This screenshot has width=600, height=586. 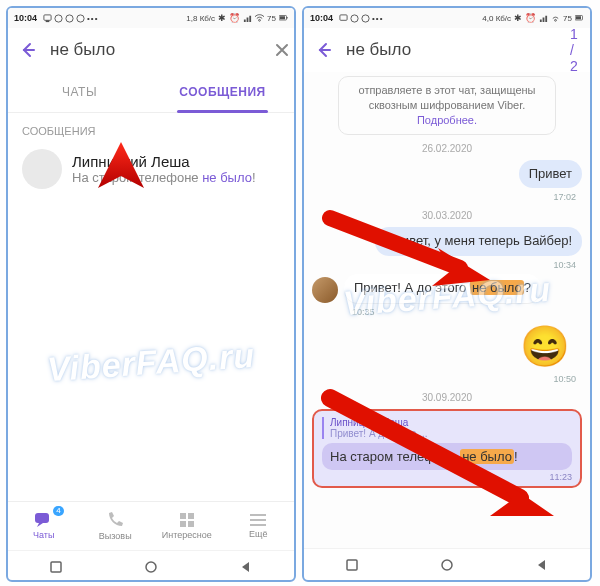 What do you see at coordinates (259, 526) in the screenshot?
I see `tab-more-bottom: Ещё` at bounding box center [259, 526].